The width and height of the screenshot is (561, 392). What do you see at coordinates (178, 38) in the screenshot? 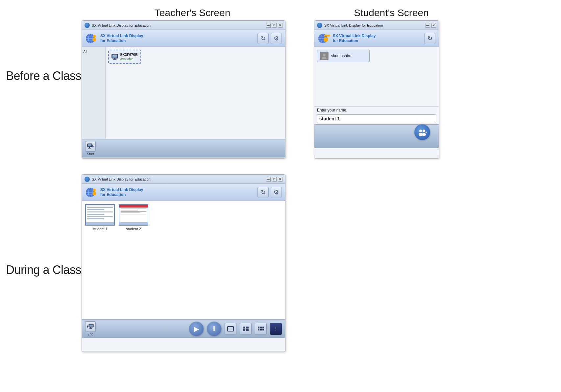
I see `teacher-before-app-title: SX Virtual Link Display for Education` at bounding box center [178, 38].